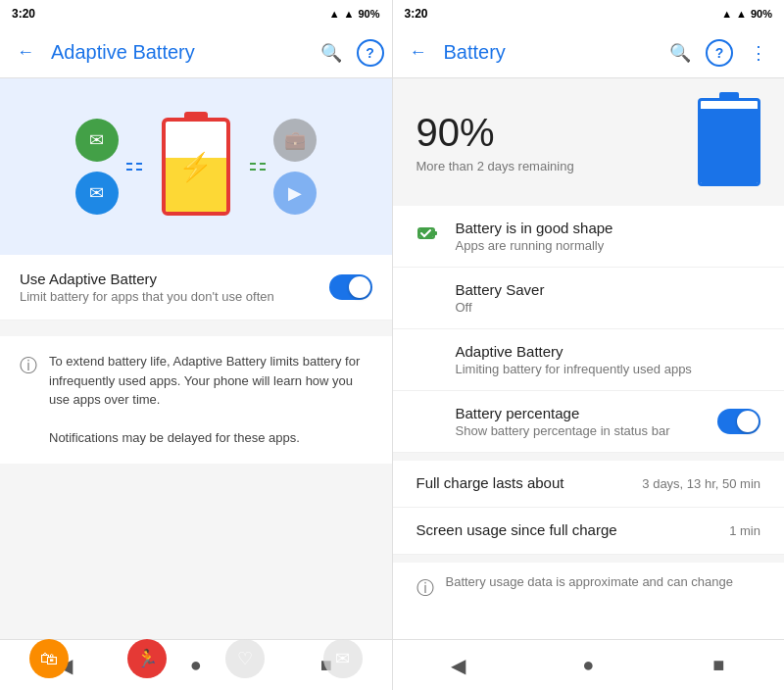 The image size is (784, 690). Describe the element at coordinates (196, 14) in the screenshot. I see `status-bar-left: 3:20 ▲ ▲ 90%` at that location.